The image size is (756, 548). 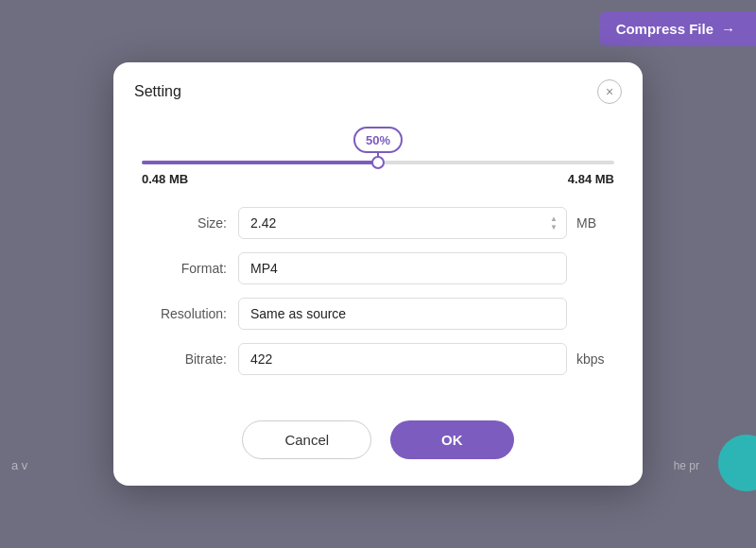 What do you see at coordinates (403, 223) in the screenshot?
I see `size-input-wrap: ▲ ▼` at bounding box center [403, 223].